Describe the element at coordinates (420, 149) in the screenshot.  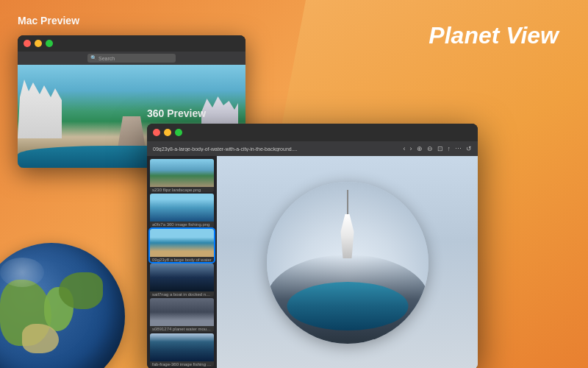
I see `zoom-in-icon: ⊕` at that location.